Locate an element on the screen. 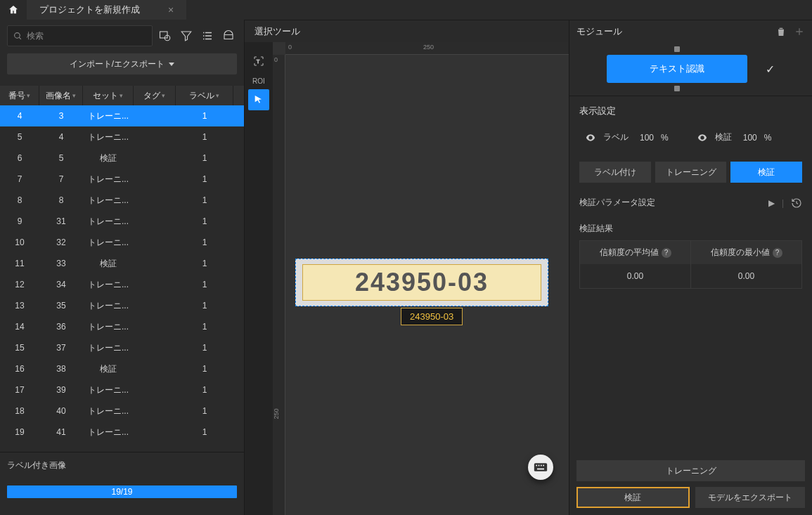 This screenshot has width=812, height=515. table-row: 1537トレーニ...1 is located at coordinates (122, 348).